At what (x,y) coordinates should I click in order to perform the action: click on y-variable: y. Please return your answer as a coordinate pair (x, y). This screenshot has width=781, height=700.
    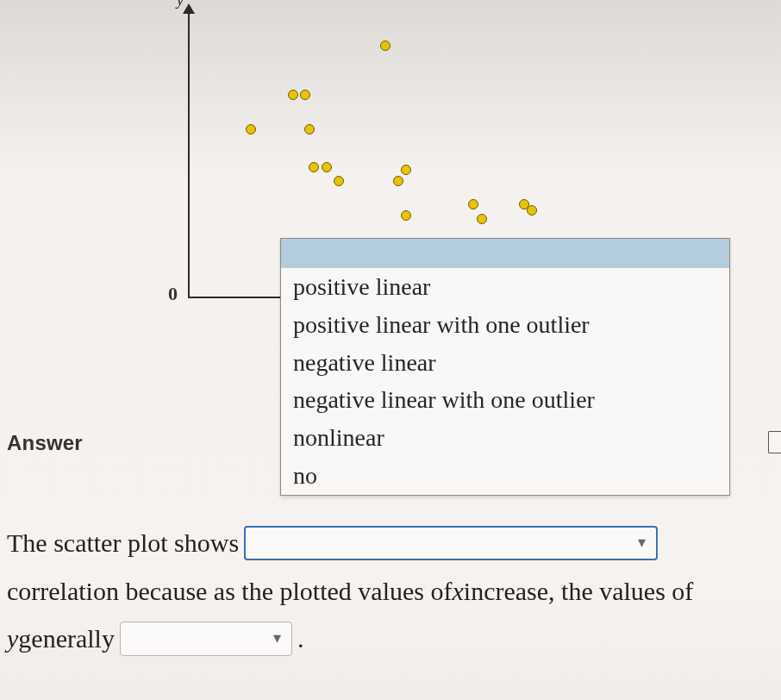
    Looking at the image, I should click on (12, 639).